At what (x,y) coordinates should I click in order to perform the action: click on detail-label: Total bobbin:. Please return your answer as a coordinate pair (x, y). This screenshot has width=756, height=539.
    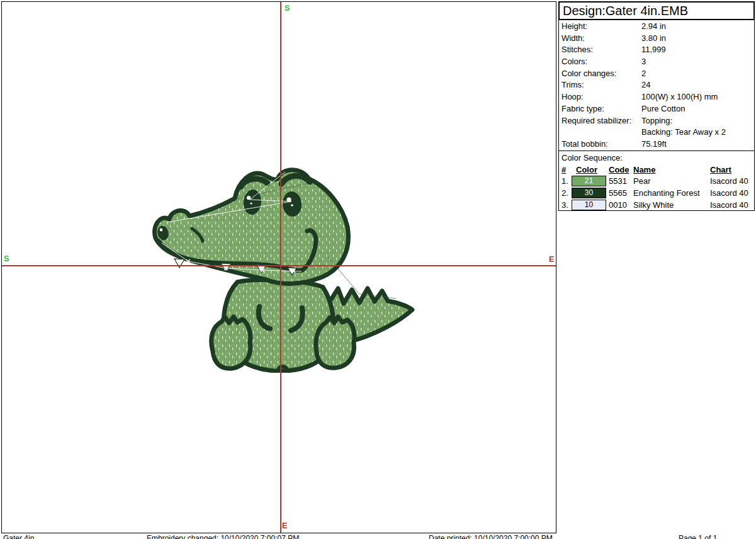
    Looking at the image, I should click on (585, 144).